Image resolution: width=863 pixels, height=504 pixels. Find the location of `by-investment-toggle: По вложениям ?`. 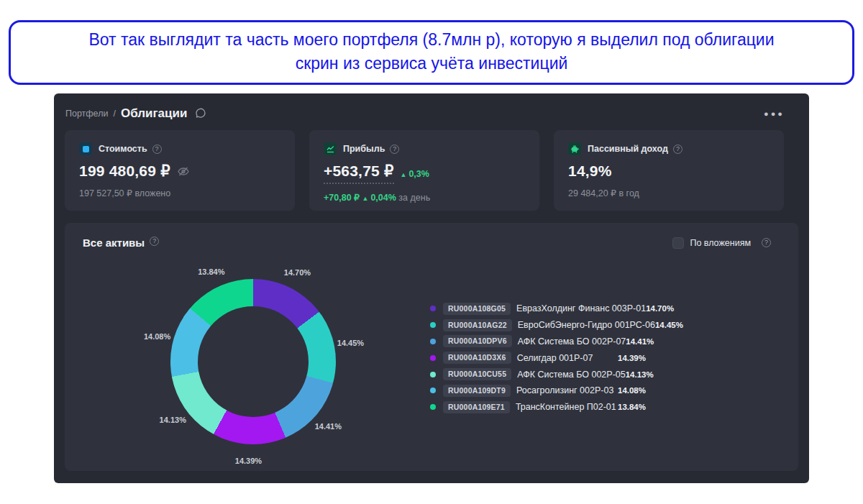

by-investment-toggle: По вложениям ? is located at coordinates (722, 243).